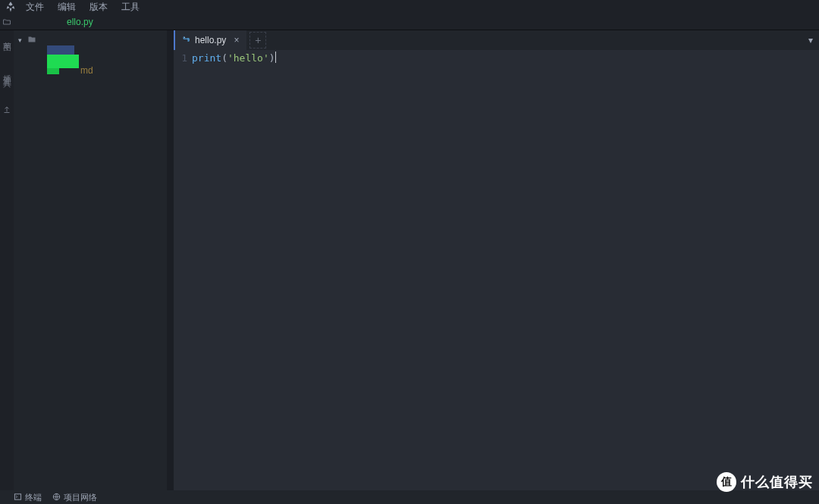 This screenshot has width=819, height=504. What do you see at coordinates (80, 22) in the screenshot?
I see `open-file-label: ello.py` at bounding box center [80, 22].